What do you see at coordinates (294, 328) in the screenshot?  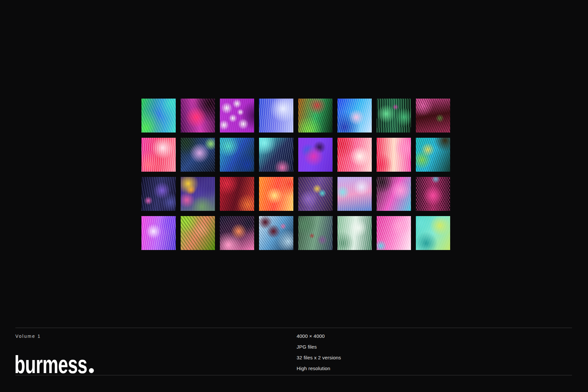 I see `footer-divider-top` at bounding box center [294, 328].